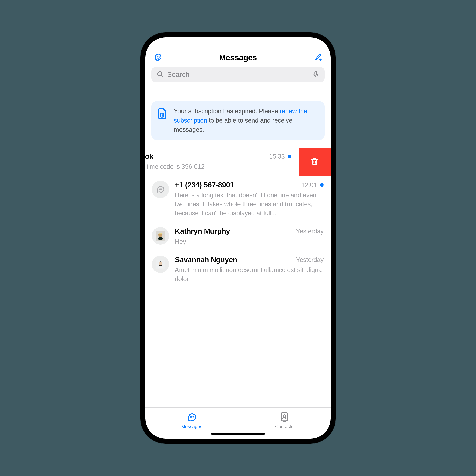 The height and width of the screenshot is (476, 476). What do you see at coordinates (284, 426) in the screenshot?
I see `tab-label: Contacts` at bounding box center [284, 426].